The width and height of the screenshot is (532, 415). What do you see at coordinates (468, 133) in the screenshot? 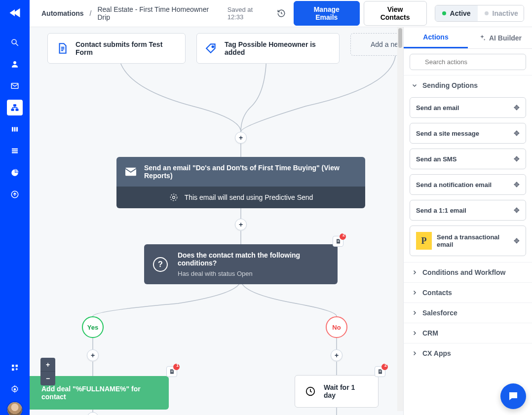
I see `action-send-site-message: Send a site message✥` at bounding box center [468, 133].